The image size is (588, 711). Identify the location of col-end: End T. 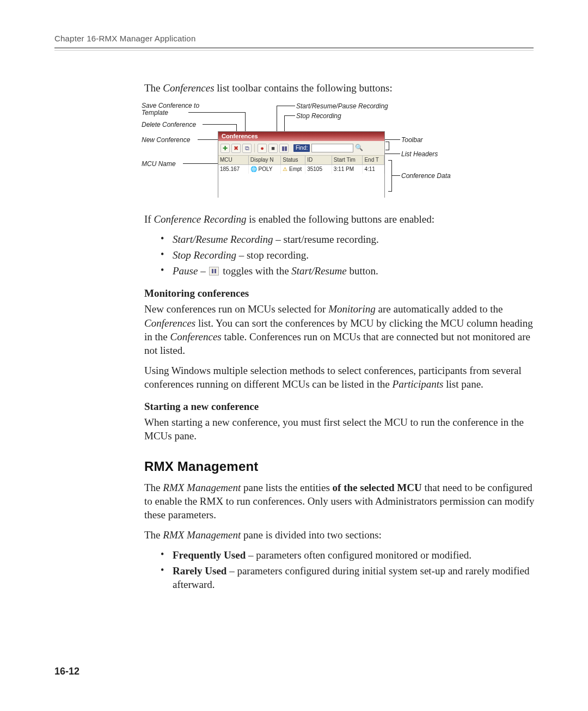
(373, 160).